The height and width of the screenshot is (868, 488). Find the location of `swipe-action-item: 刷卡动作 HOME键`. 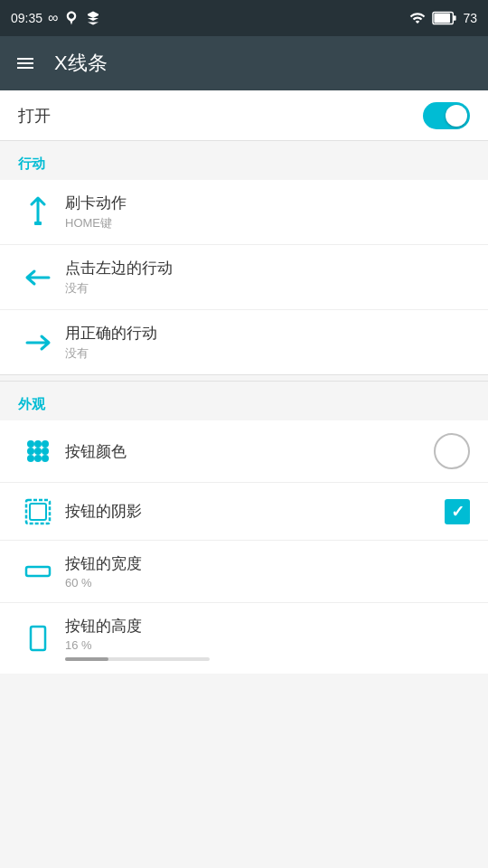

swipe-action-item: 刷卡动作 HOME键 is located at coordinates (244, 212).